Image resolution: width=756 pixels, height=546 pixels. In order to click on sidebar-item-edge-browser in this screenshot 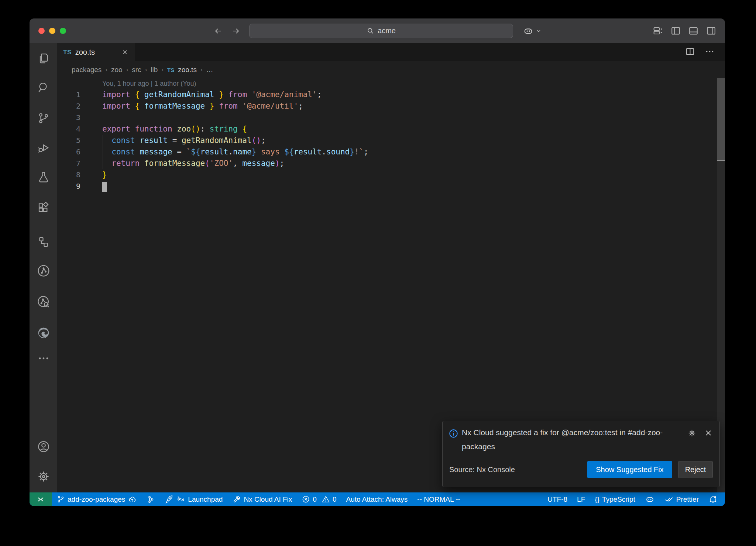, I will do `click(44, 333)`.